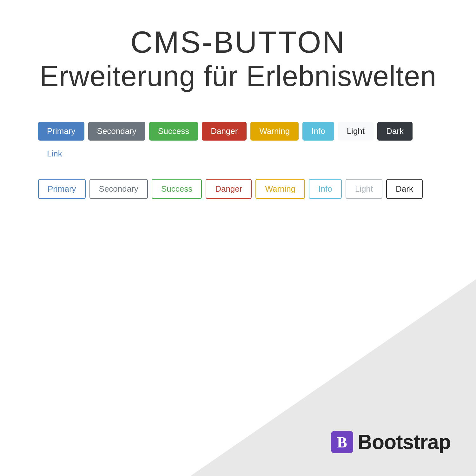 The height and width of the screenshot is (476, 476). Describe the element at coordinates (228, 189) in the screenshot. I see `btn-outline-danger: Danger` at that location.